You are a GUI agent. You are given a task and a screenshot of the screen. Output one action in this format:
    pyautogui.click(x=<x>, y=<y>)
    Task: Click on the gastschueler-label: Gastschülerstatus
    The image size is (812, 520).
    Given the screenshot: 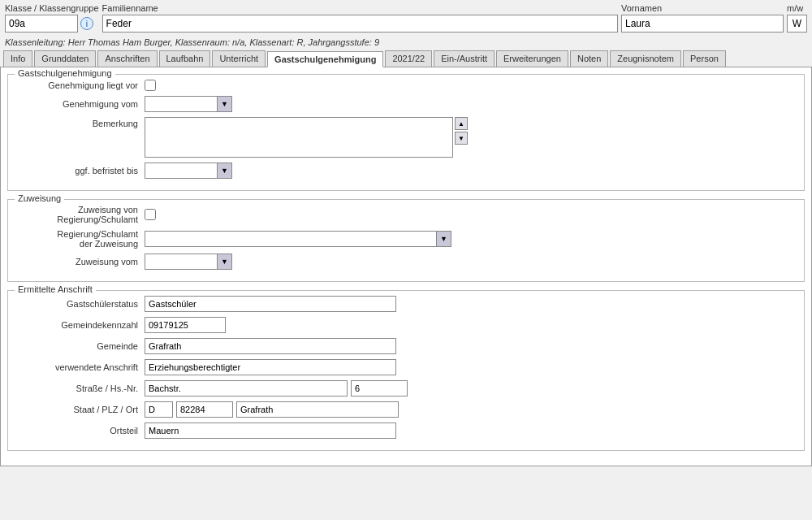 What is the action you would take?
    pyautogui.click(x=80, y=304)
    